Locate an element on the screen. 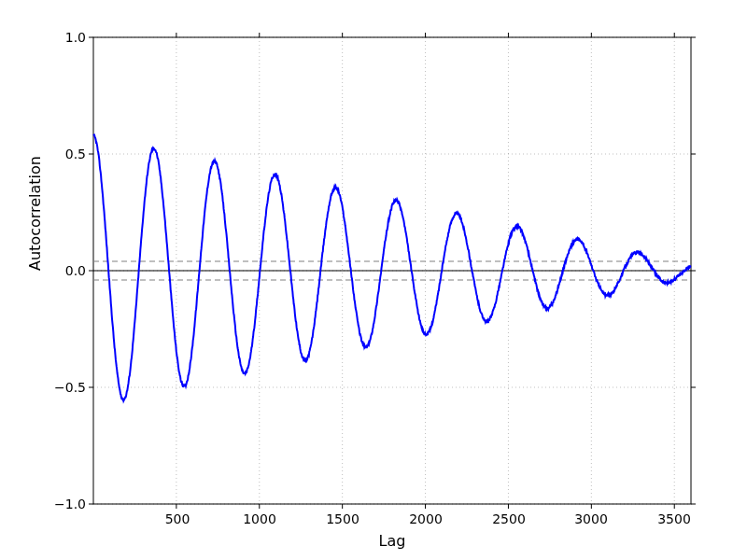 This screenshot has height=560, width=747. x-tick-label: 1500 is located at coordinates (343, 519).